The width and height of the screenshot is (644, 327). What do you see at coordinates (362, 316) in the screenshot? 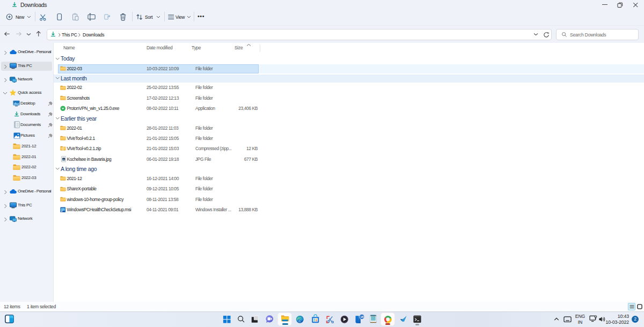
I see `svg-text: 18` at bounding box center [362, 316].